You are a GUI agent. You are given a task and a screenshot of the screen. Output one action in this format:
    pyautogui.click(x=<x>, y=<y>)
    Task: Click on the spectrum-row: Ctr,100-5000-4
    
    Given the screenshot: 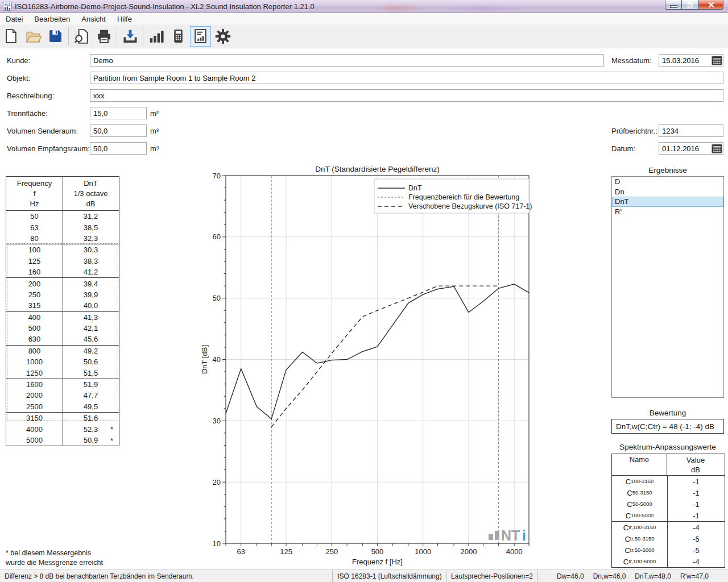 What is the action you would take?
    pyautogui.click(x=668, y=562)
    